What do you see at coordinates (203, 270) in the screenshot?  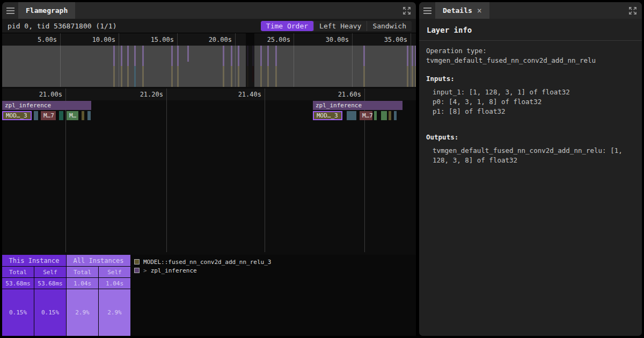 I see `legend-row: >zpl_inference` at bounding box center [203, 270].